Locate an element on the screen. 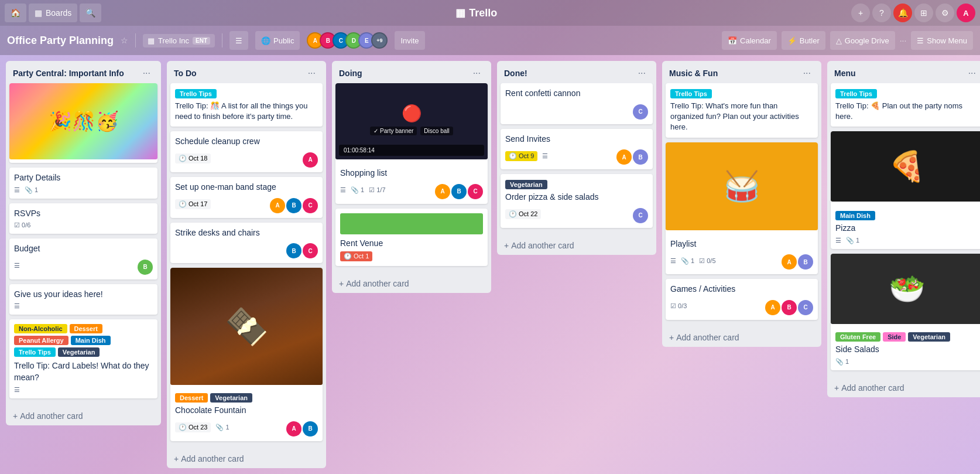 This screenshot has width=980, height=474. card-cleanup-crew: Schedule cleanup crew 🕐 Oct 18 A is located at coordinates (246, 152).